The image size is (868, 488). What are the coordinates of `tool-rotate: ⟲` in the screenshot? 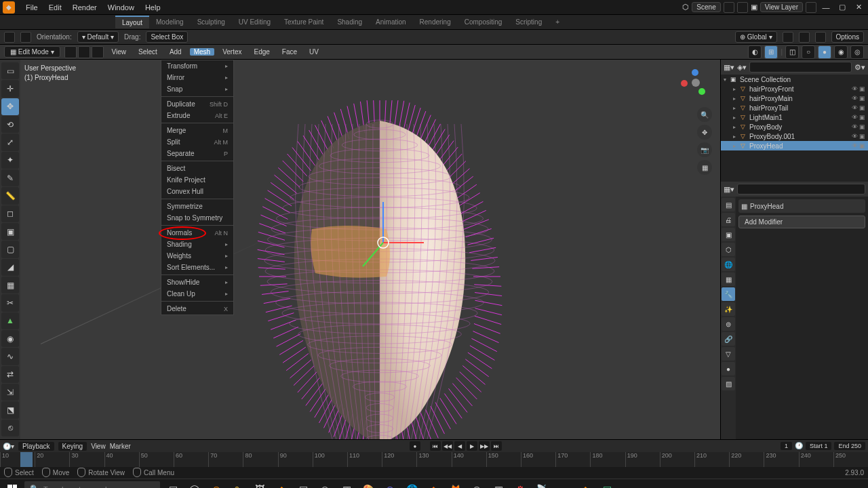 It's located at (10, 125).